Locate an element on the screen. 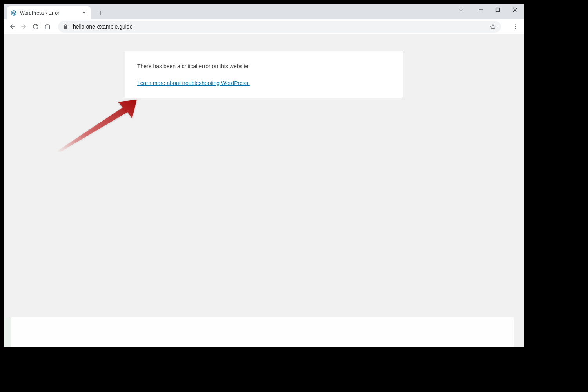 This screenshot has height=392, width=588. browser-toolbar: hello.one-example.guide is located at coordinates (264, 27).